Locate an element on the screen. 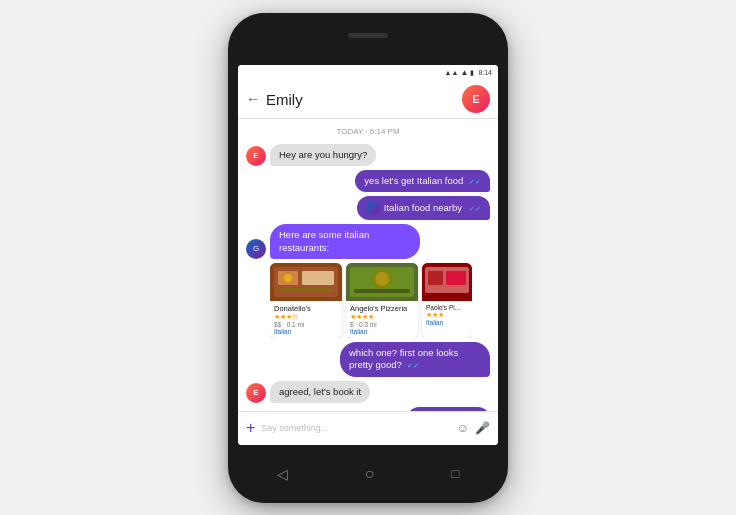  card-info: Paolo's Pi... ★★★ Italian is located at coordinates (447, 315).